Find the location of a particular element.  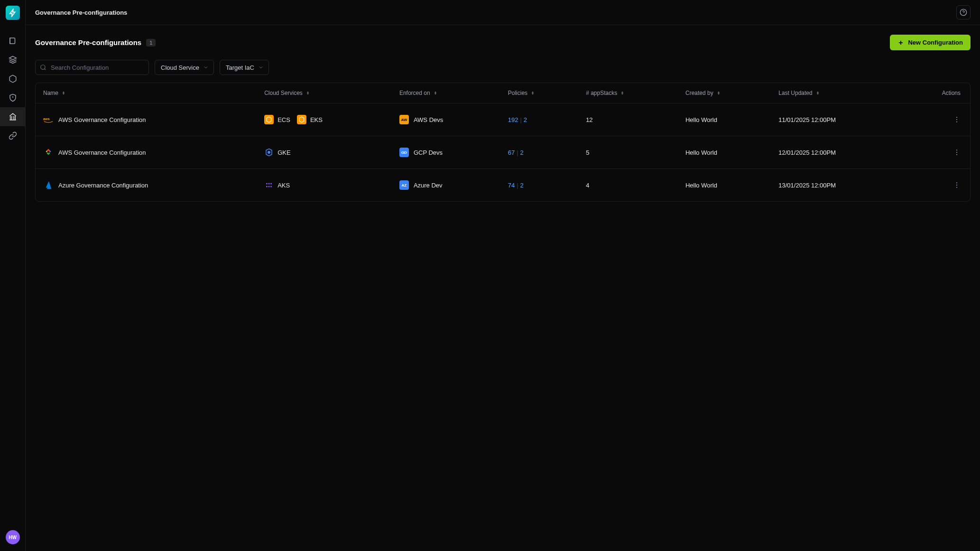

col-app-stacks: # appStacks is located at coordinates (628, 93).